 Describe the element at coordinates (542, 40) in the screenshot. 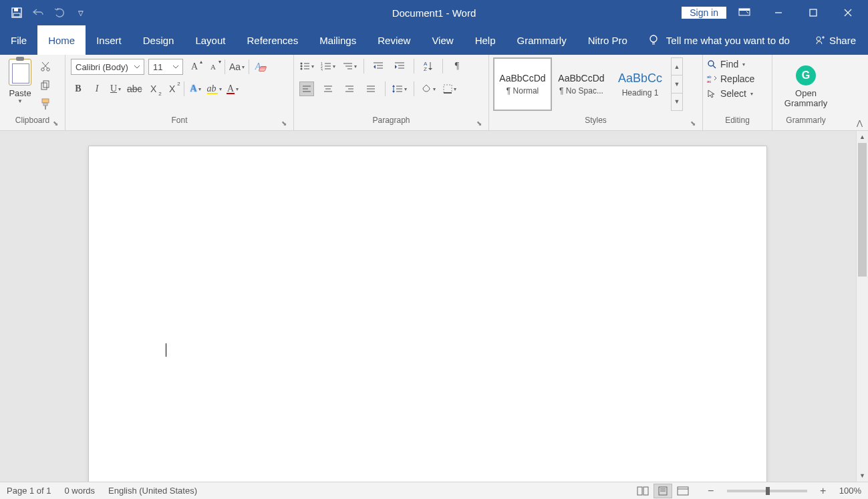

I see `tab-grammarly: Grammarly` at that location.